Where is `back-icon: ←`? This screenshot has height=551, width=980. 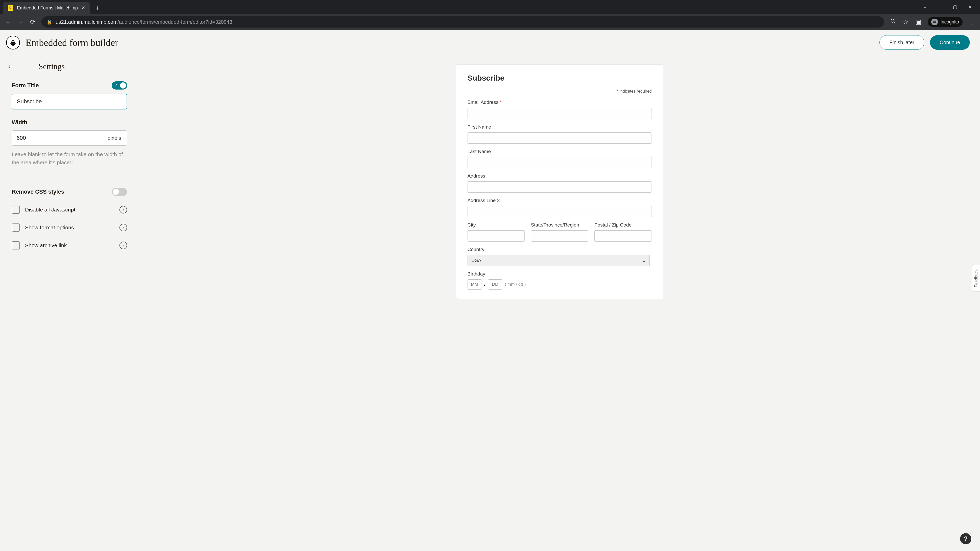
back-icon: ← is located at coordinates (8, 22).